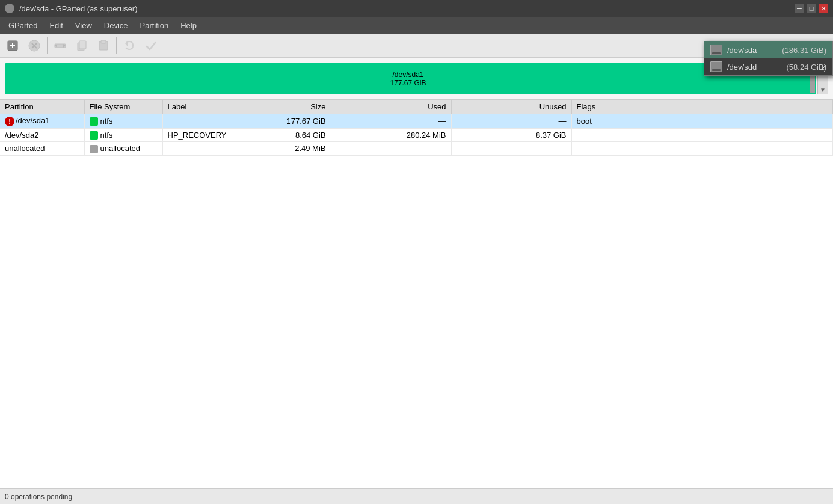 This screenshot has height=504, width=833. I want to click on menu-edit: Edit, so click(56, 25).